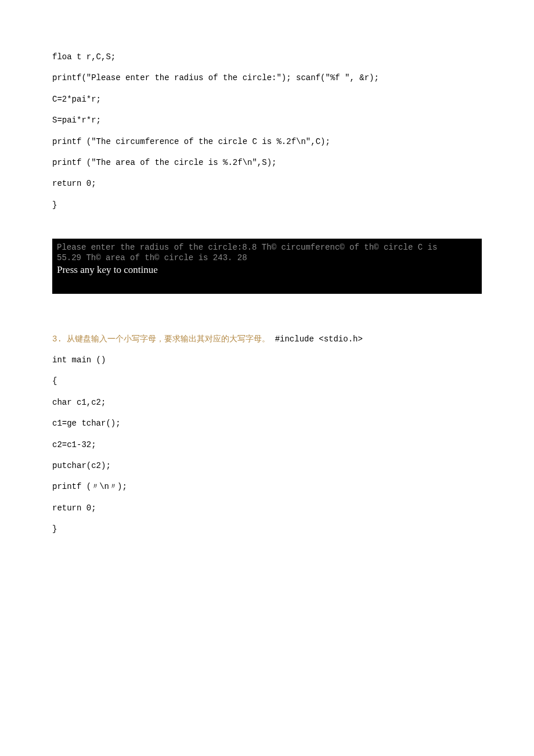 The width and height of the screenshot is (534, 756). Describe the element at coordinates (267, 78) in the screenshot. I see `code-line: printf("Please enter the radius of the c…` at that location.